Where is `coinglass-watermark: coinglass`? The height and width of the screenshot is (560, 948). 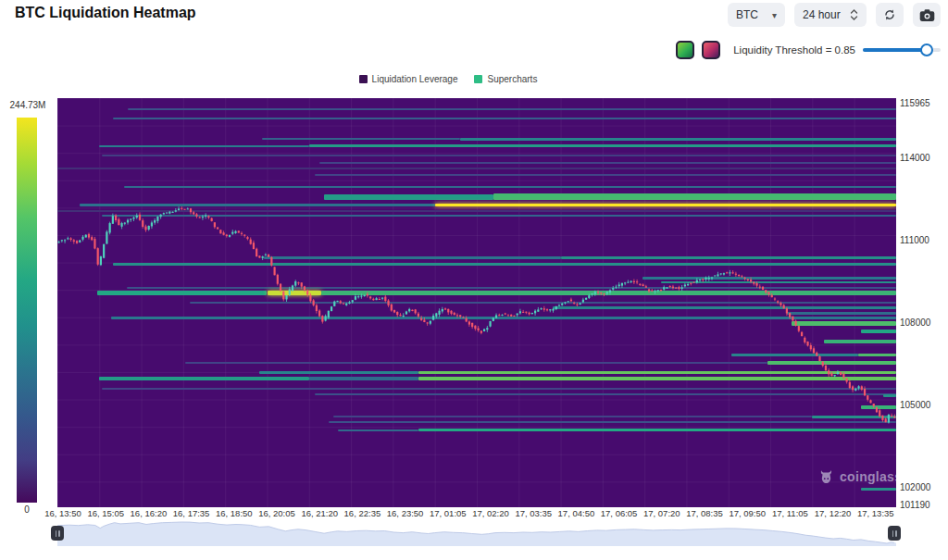 coinglass-watermark: coinglass is located at coordinates (857, 476).